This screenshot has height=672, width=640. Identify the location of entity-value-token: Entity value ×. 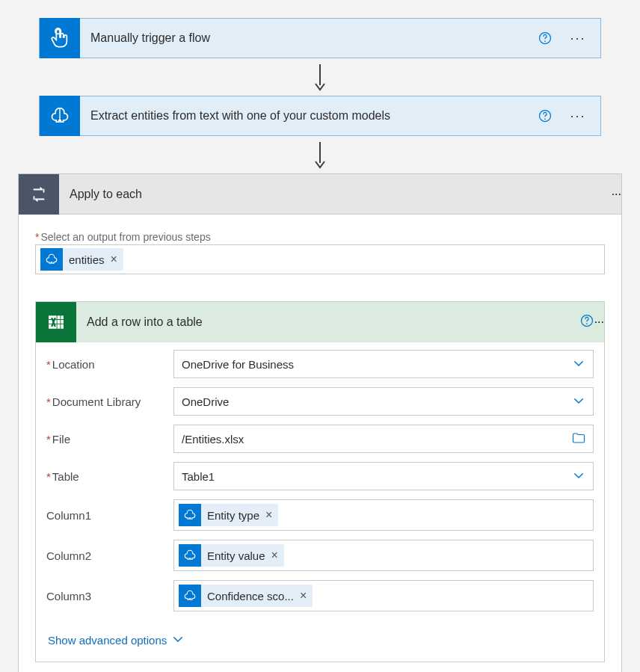
(232, 555).